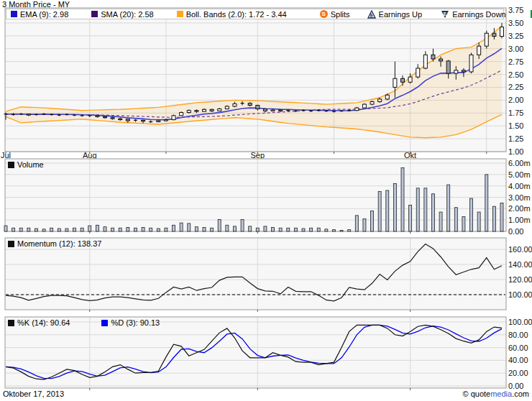  What do you see at coordinates (519, 220) in the screenshot?
I see `svg-text: 1.00m` at bounding box center [519, 220].